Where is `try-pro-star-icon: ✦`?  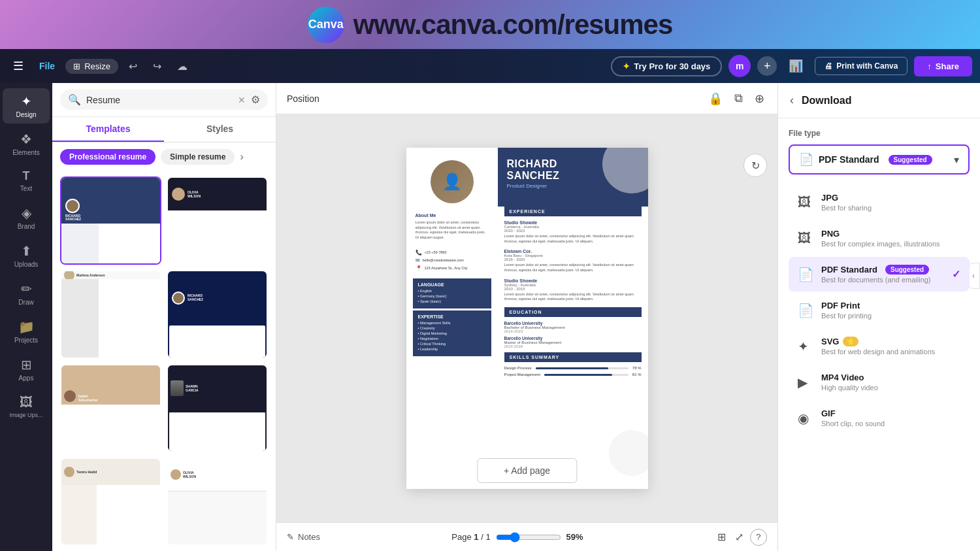 try-pro-star-icon: ✦ is located at coordinates (626, 67).